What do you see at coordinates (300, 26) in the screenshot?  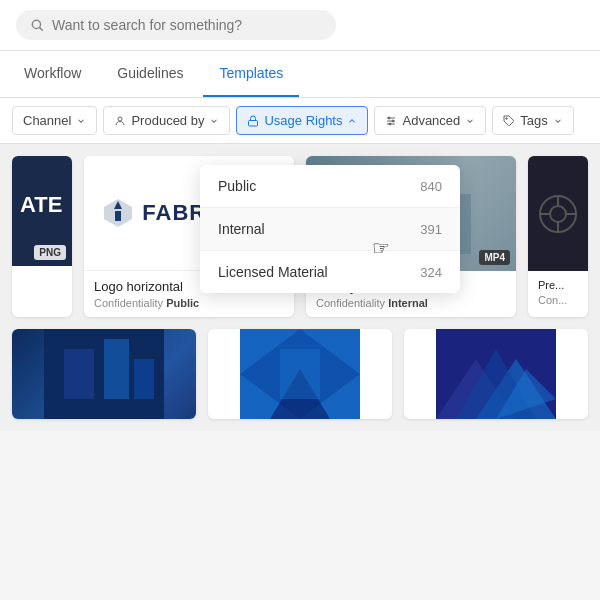 I see `search-bar` at bounding box center [300, 26].